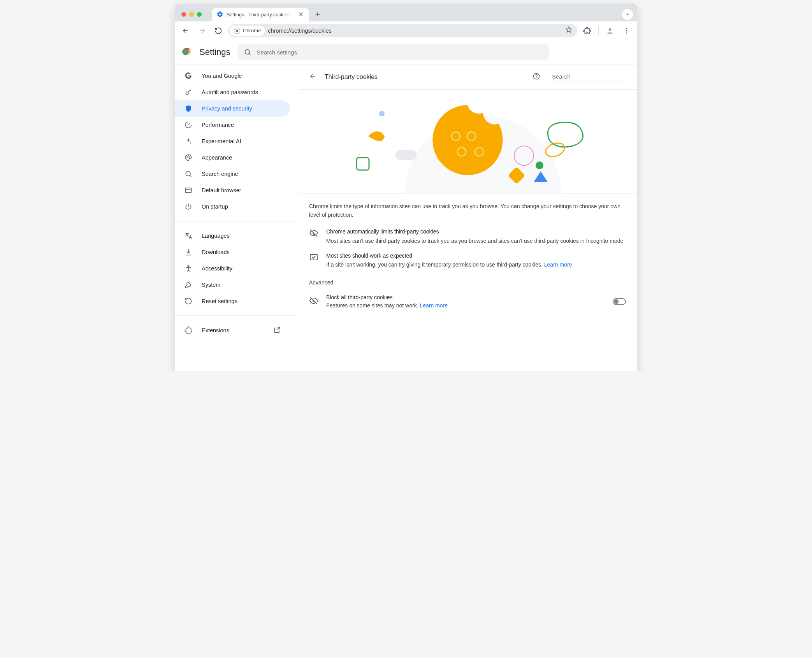 This screenshot has width=812, height=658. I want to click on open-in-new-icon, so click(277, 331).